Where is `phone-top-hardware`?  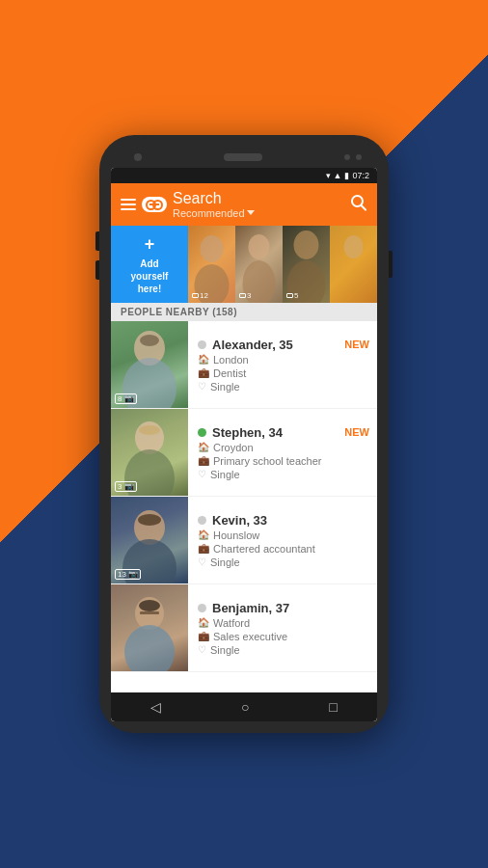 phone-top-hardware is located at coordinates (244, 157).